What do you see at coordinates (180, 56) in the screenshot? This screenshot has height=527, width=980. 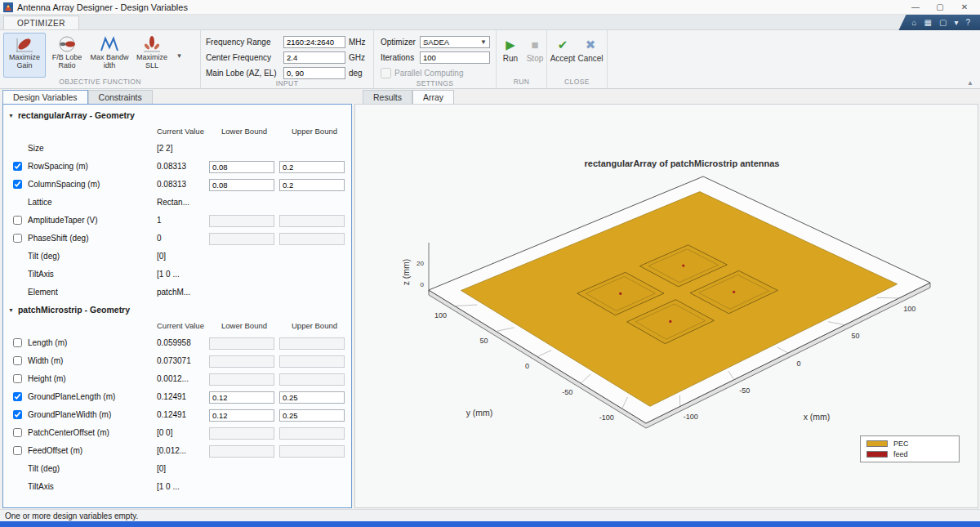 I see `objective-gallery-dropdown-icon: ▾` at bounding box center [180, 56].